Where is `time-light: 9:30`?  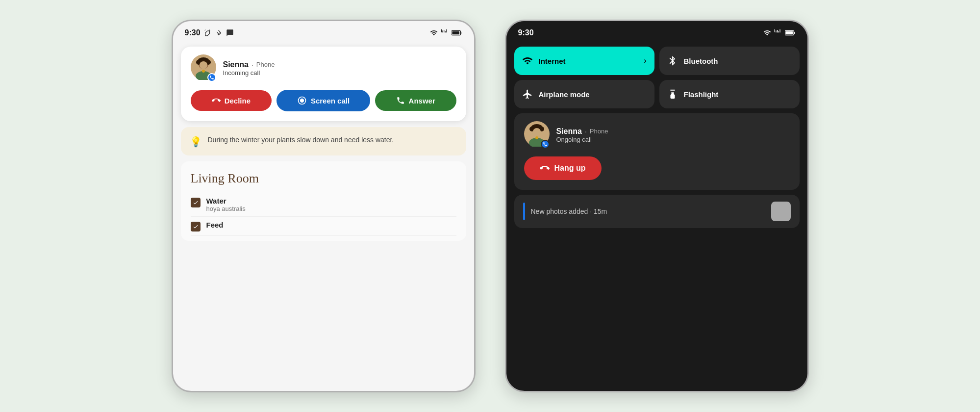
time-light: 9:30 is located at coordinates (193, 33).